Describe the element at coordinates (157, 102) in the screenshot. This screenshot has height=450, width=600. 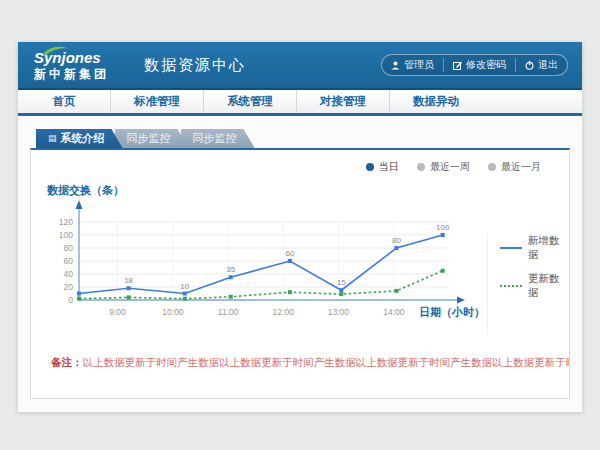
I see `nav-item-label: 标准管理` at that location.